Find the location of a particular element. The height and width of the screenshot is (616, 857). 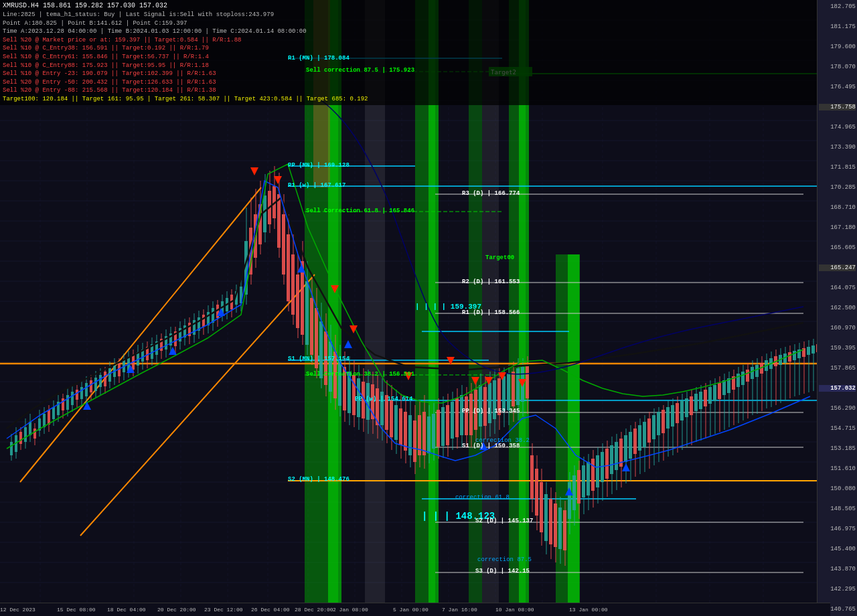

header-line7: Sell %10 @ C_Entry88: 175.923 || Target:… is located at coordinates (415, 66).